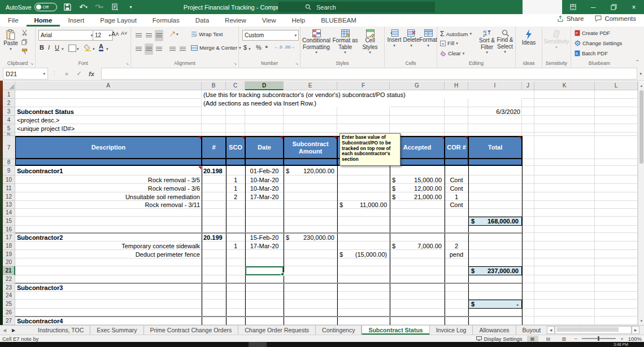 This screenshot has height=347, width=644. Describe the element at coordinates (417, 86) in the screenshot. I see `column-header-G: G` at that location.